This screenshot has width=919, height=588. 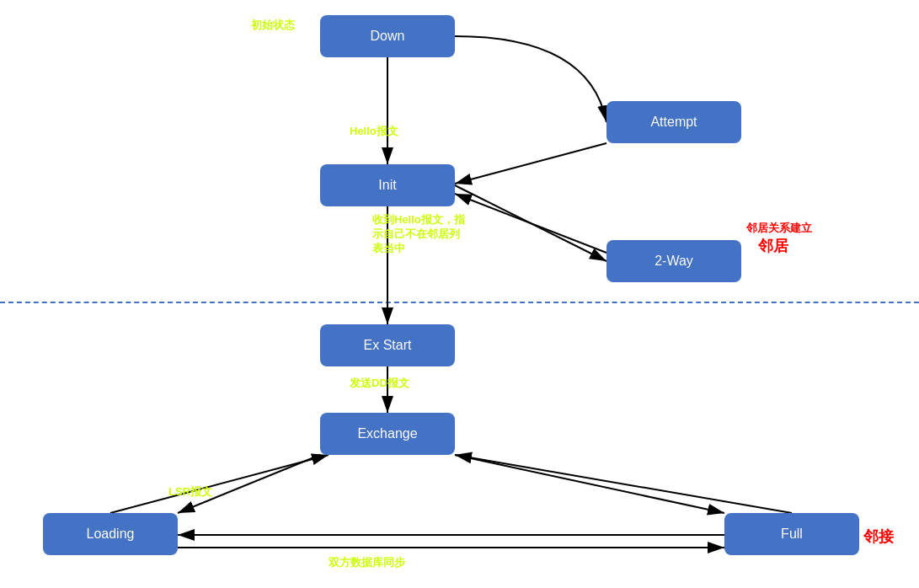 What do you see at coordinates (792, 534) in the screenshot?
I see `node-full: Full` at bounding box center [792, 534].